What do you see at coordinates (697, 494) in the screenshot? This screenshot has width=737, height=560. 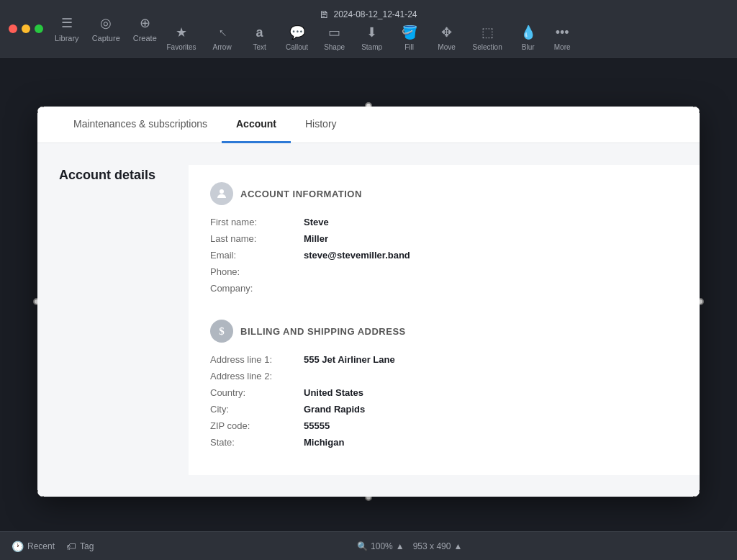 I see `corner-br` at bounding box center [697, 494].